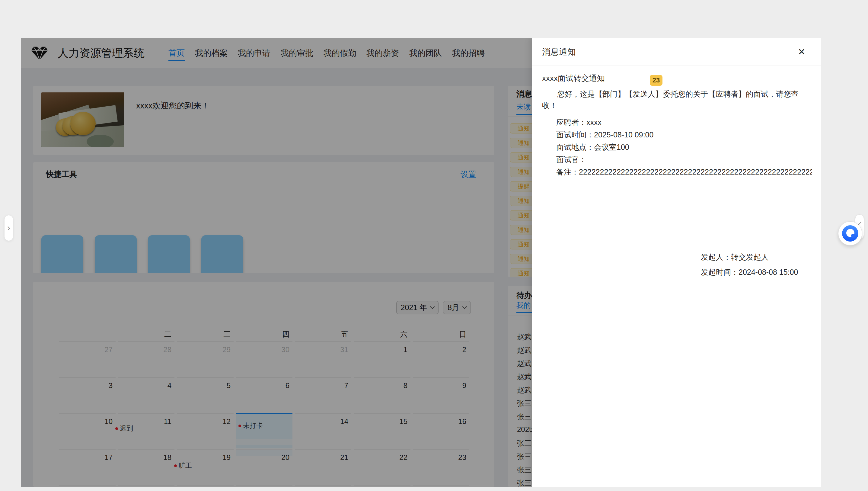  What do you see at coordinates (850, 233) in the screenshot?
I see `assistant-chat-button` at bounding box center [850, 233].